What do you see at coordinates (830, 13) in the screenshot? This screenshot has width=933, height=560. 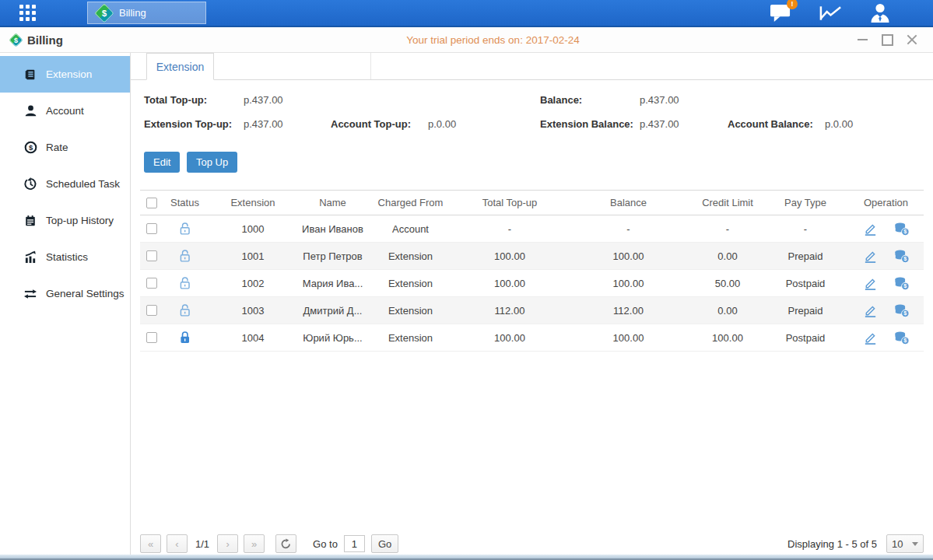 I see `resource-monitor-icon` at bounding box center [830, 13].